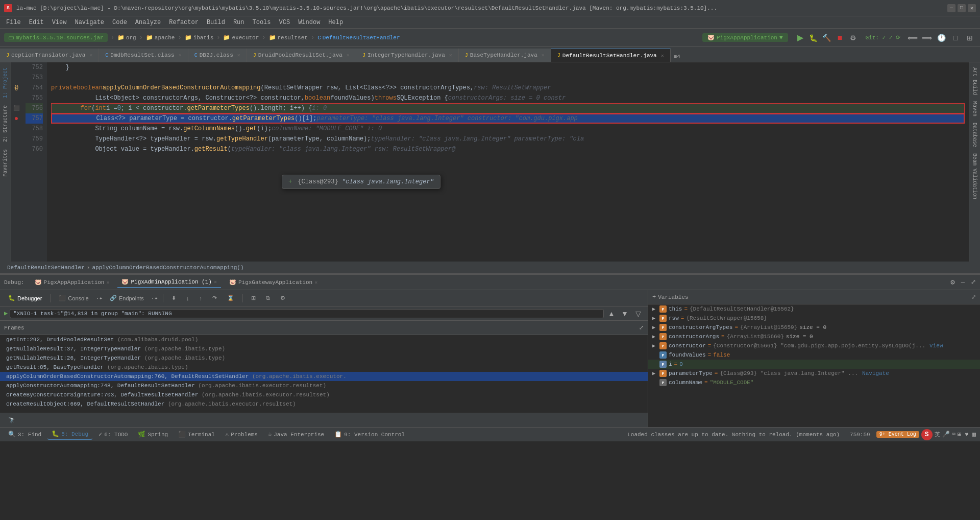 This screenshot has height=520, width=980. What do you see at coordinates (285, 22) in the screenshot?
I see `menu-vcs: VCS` at bounding box center [285, 22].